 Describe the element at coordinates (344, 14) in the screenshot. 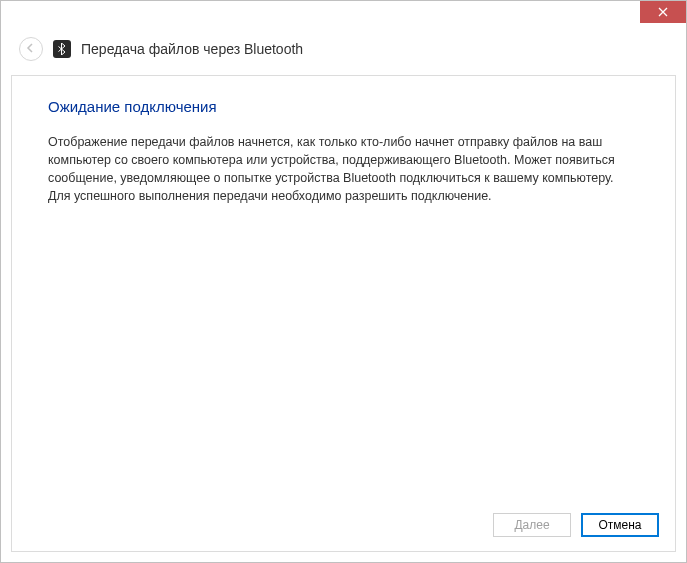

I see `titlebar` at that location.